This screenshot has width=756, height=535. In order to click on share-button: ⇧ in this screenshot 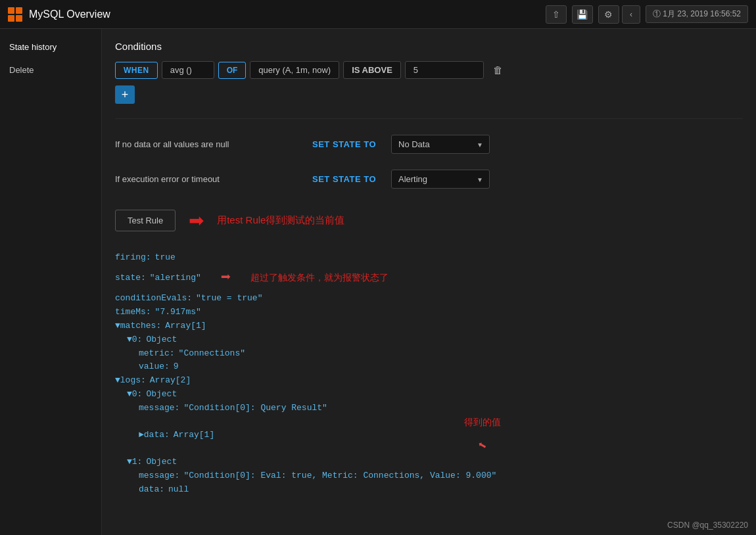, I will do `click(556, 14)`.